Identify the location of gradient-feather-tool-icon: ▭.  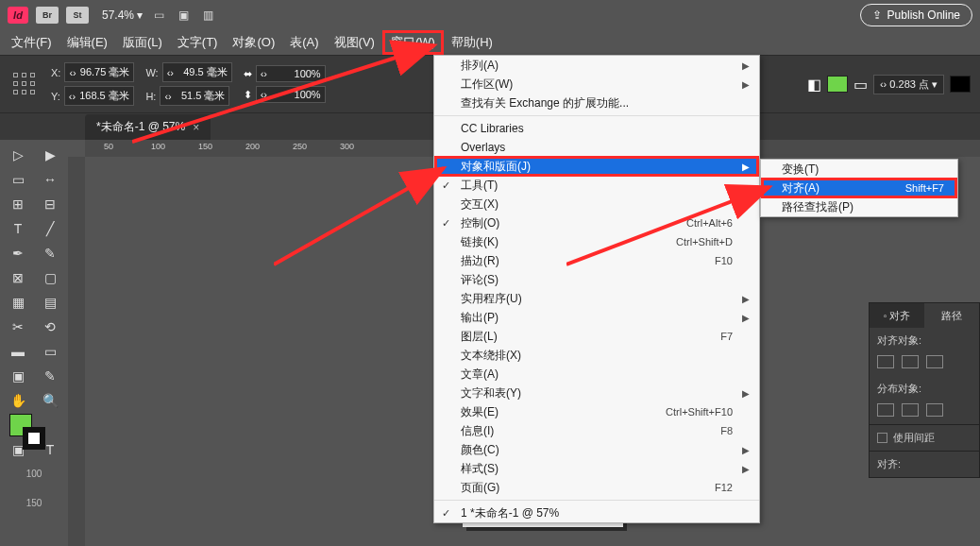
(50, 351).